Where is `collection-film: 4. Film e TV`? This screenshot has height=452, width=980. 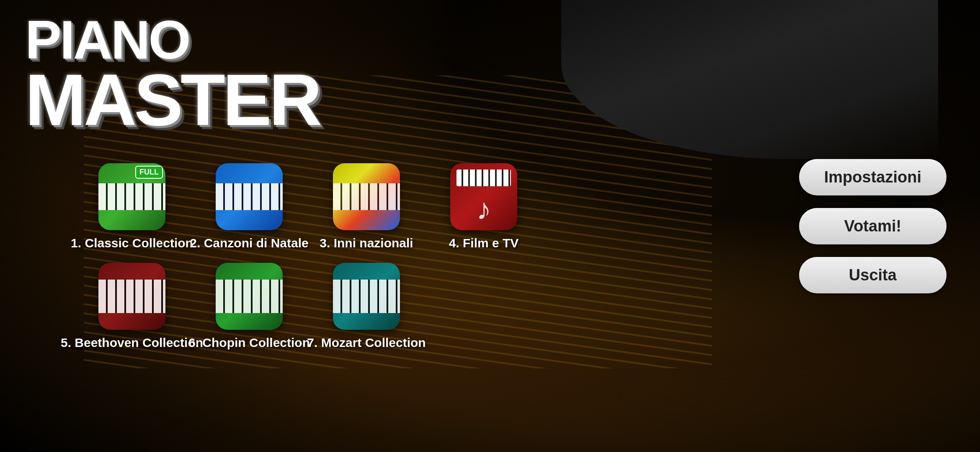
collection-film: 4. Film e TV is located at coordinates (484, 207).